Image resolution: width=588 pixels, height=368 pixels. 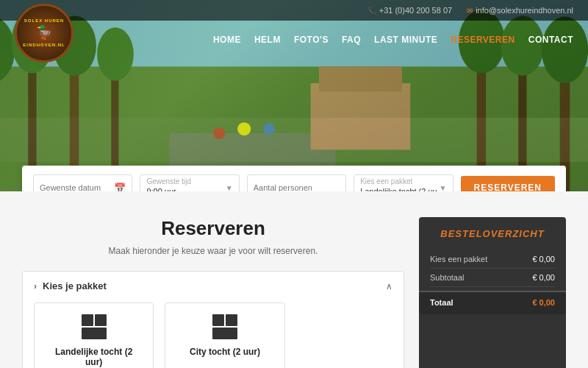 I want to click on reserveren-button: RESERVEREN, so click(x=508, y=184).